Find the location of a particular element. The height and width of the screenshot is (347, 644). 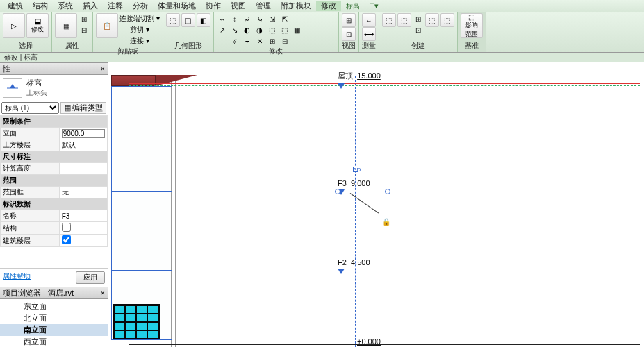

rotate-button: ⤾ is located at coordinates (247, 19).